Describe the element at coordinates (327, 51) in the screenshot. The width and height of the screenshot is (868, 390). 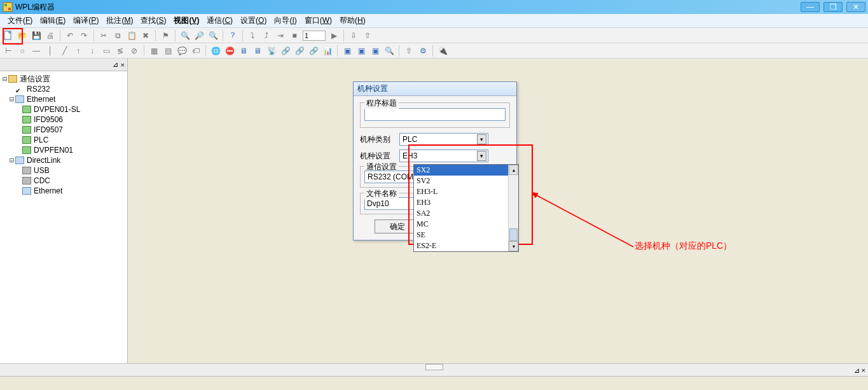
I see `chart-icon: 📊` at that location.